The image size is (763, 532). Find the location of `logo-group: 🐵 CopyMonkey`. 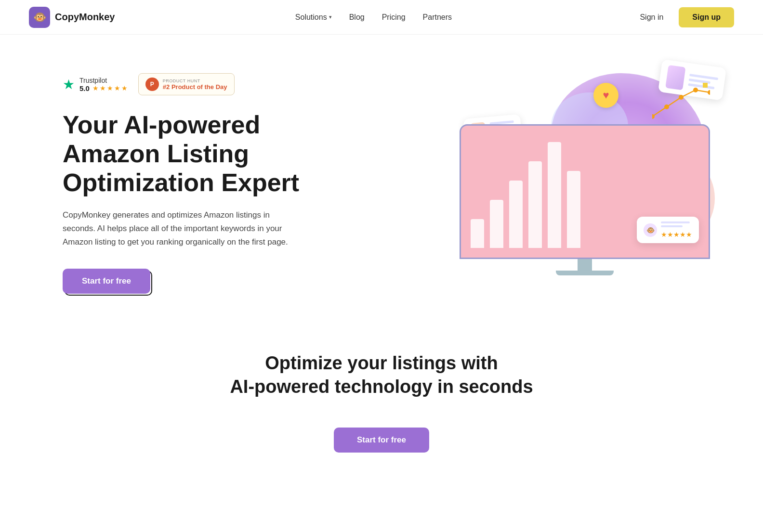

logo-group: 🐵 CopyMonkey is located at coordinates (72, 17).